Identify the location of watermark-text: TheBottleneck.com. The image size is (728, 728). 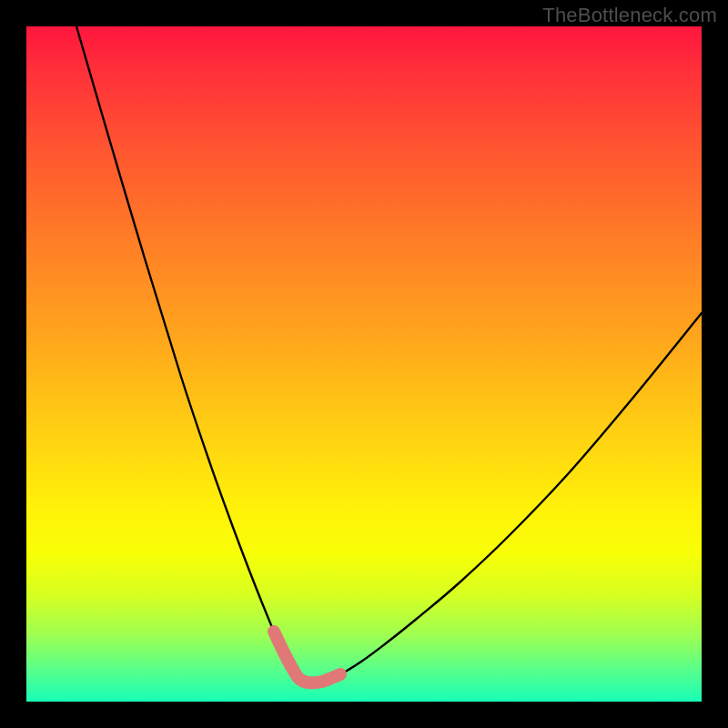
(630, 15).